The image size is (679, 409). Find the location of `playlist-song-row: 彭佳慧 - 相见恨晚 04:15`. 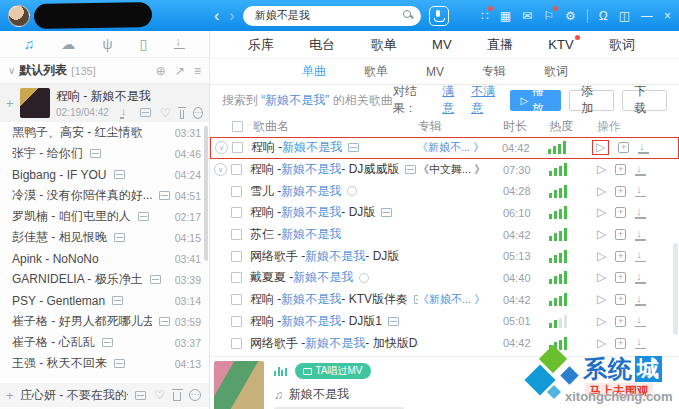

playlist-song-row: 彭佳慧 - 相见恨晚 04:15 is located at coordinates (104, 238).